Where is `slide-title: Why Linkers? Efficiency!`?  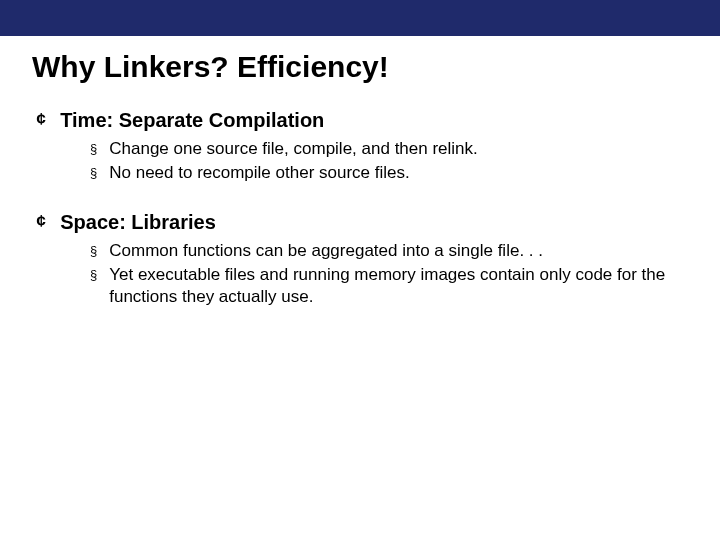 slide-title: Why Linkers? Efficiency! is located at coordinates (360, 67).